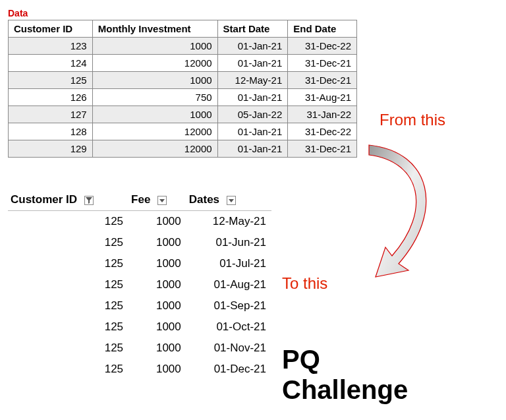  Describe the element at coordinates (140, 369) in the screenshot. I see `table-row: 125100001-Dec-21` at that location.